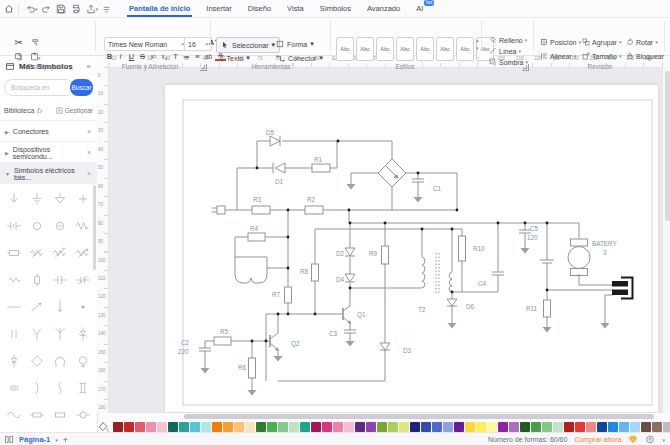  I want to click on redo-button, so click(46, 8).